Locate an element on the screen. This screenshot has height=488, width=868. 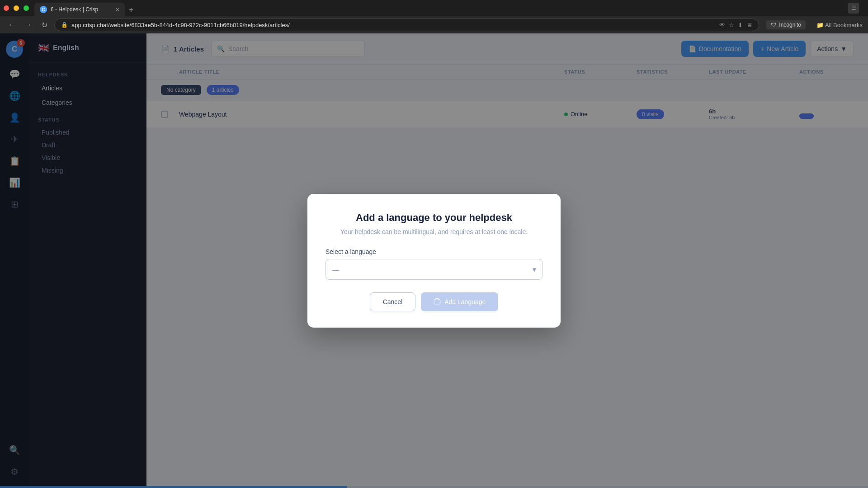
add-language-button: Add Language is located at coordinates (459, 302).